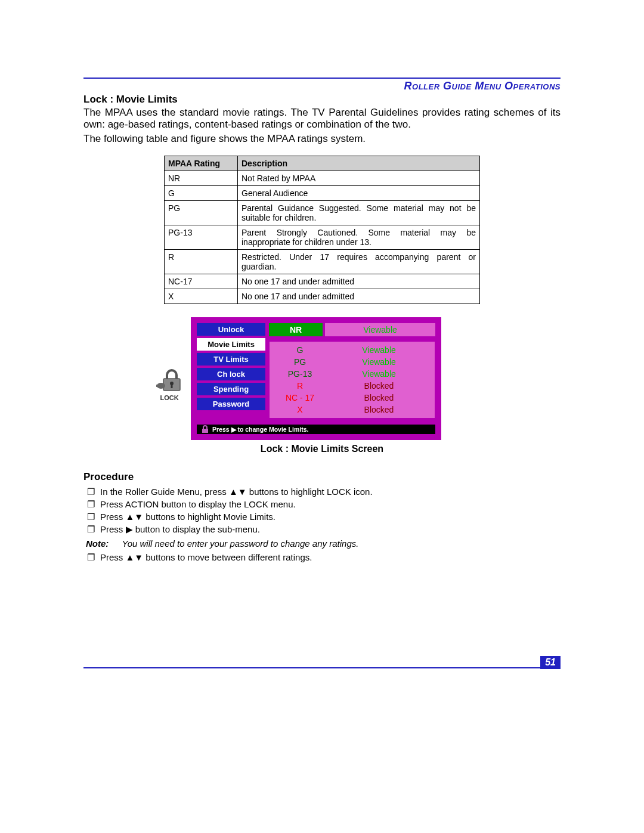  What do you see at coordinates (169, 385) in the screenshot?
I see `lock-icon: LOCK` at bounding box center [169, 385].